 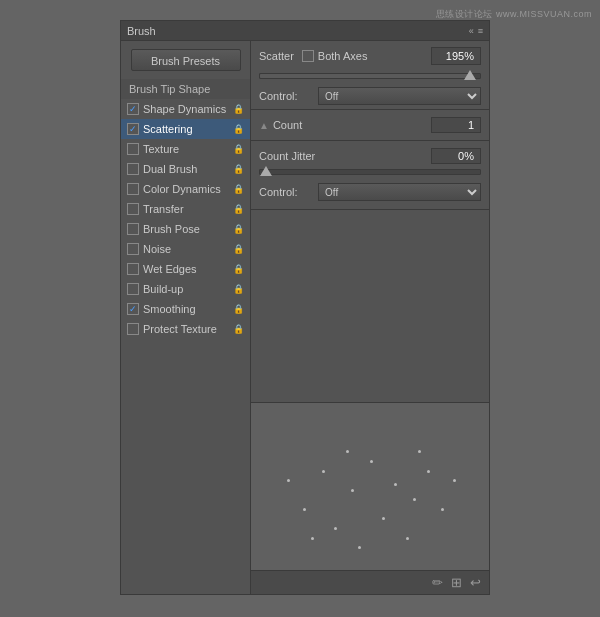 What do you see at coordinates (286, 96) in the screenshot?
I see `scatter-control-label: Control:` at bounding box center [286, 96].